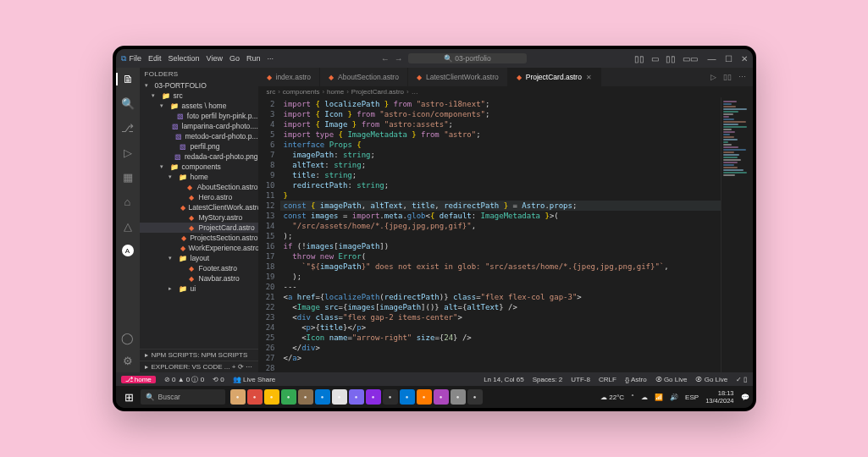 Image resolution: width=868 pixels, height=457 pixels. I want to click on tree-item: ◆ProjectsSection.astro, so click(199, 238).